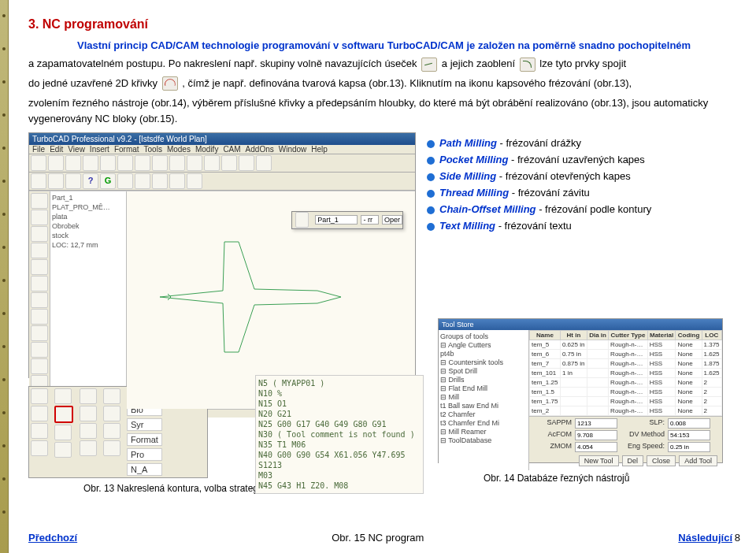 The height and width of the screenshot is (553, 756). I want to click on para1-a: a zapamatovatelném postupu. Po nakreslen…, so click(223, 63).